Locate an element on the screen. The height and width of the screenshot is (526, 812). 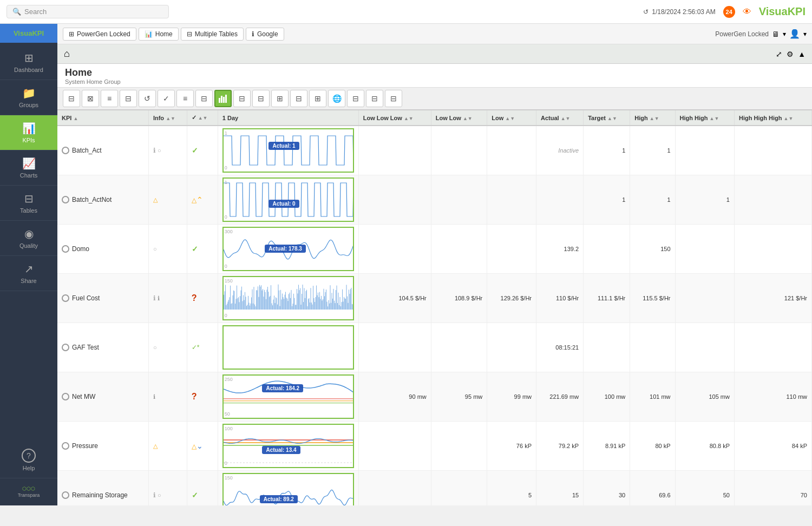
kpi-name-cell: Pressure is located at coordinates (103, 446).